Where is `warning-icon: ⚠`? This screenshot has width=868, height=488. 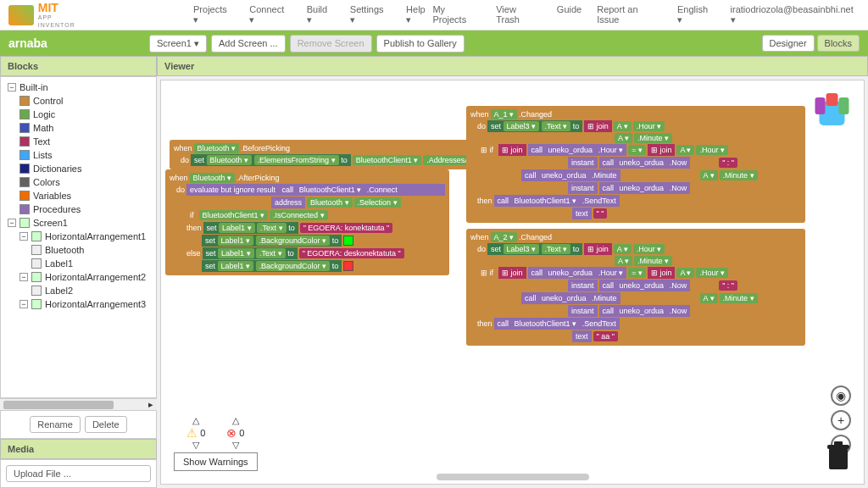
warning-icon: ⚠ is located at coordinates (192, 433).